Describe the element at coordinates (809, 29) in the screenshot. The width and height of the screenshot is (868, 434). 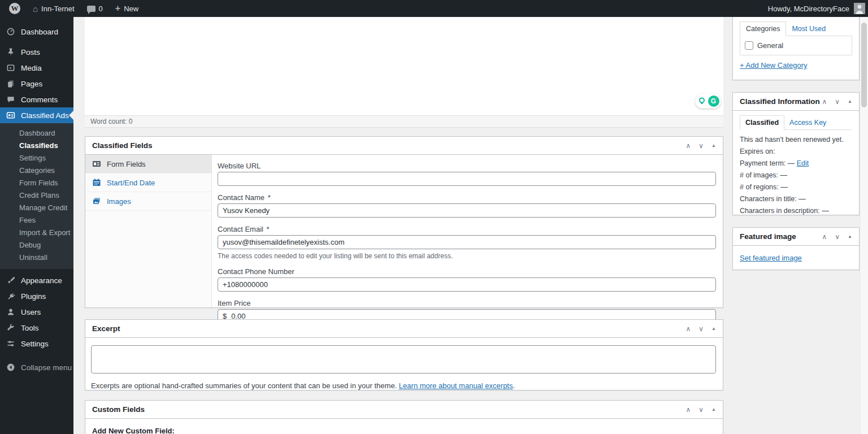
I see `tab-most-used: Most Used` at that location.